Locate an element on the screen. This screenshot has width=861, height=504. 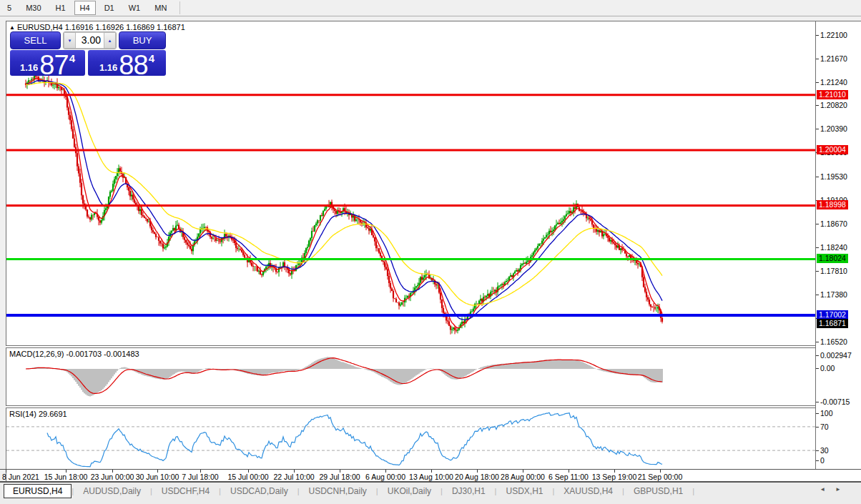
date-label: 6 Aug 00:00 is located at coordinates (385, 477).